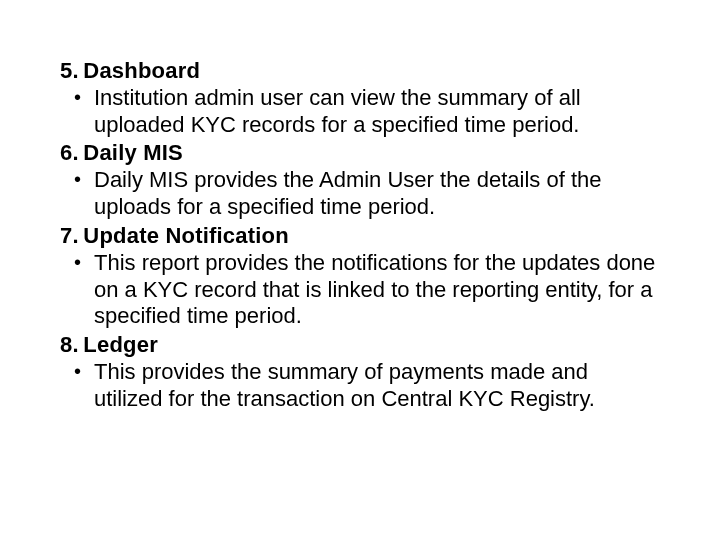  What do you see at coordinates (360, 386) in the screenshot?
I see `bullet-list: This provides the summary of payments ma…` at bounding box center [360, 386].